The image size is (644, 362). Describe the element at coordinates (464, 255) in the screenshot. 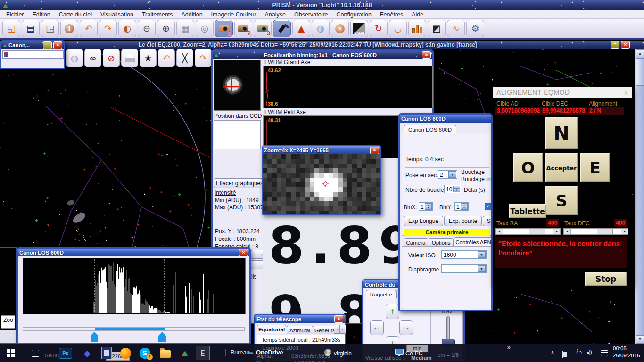

I see `iso-combo: 1600 ▼` at that location.